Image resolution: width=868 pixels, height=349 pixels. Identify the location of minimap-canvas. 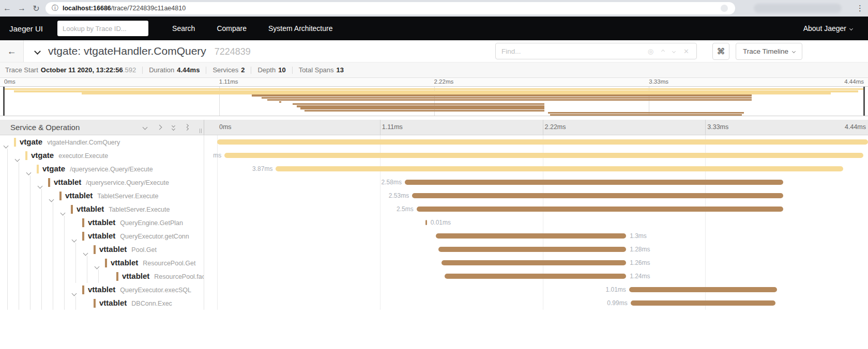
(434, 101).